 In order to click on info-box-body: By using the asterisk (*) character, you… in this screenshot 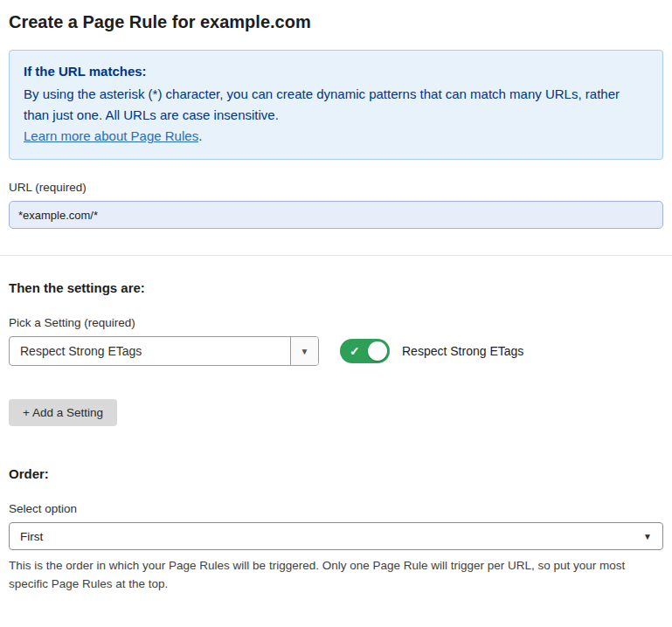, I will do `click(336, 105)`.